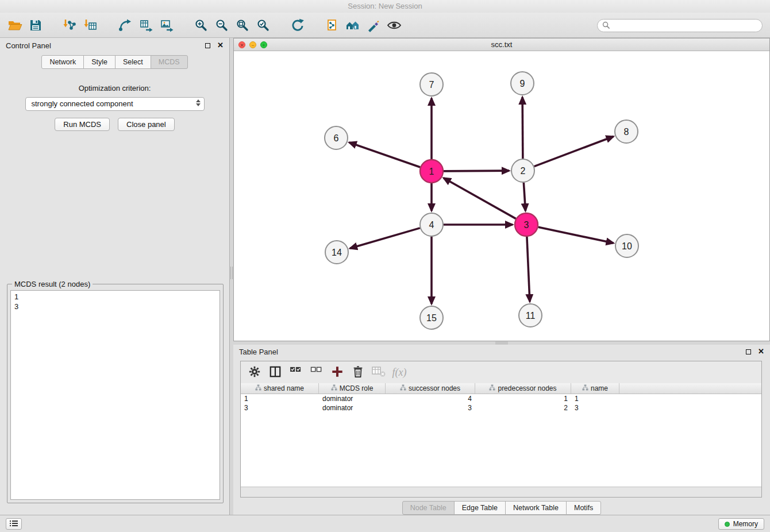 Image resolution: width=770 pixels, height=532 pixels. What do you see at coordinates (432, 225) in the screenshot?
I see `graph-node-4: 4` at bounding box center [432, 225].